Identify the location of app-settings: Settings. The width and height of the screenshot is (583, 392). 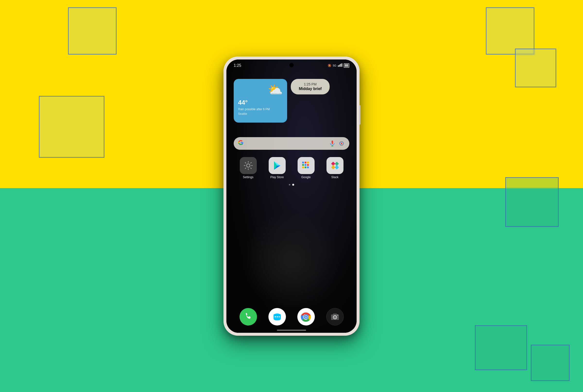
(248, 168).